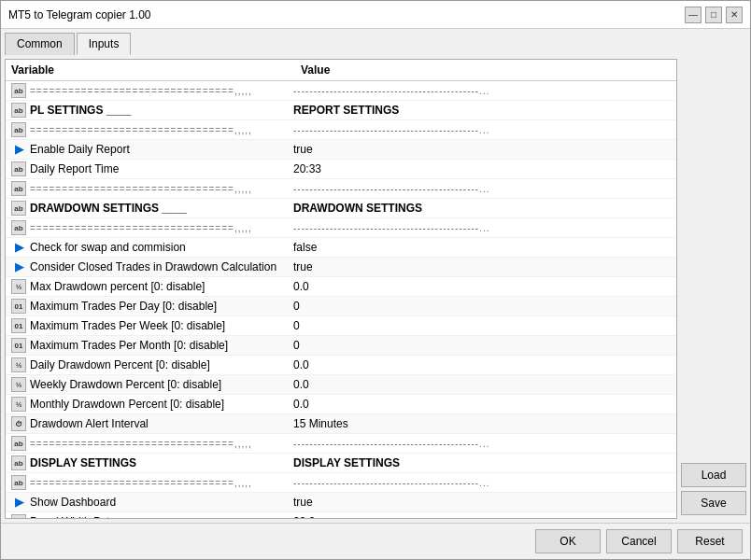 Image resolution: width=751 pixels, height=560 pixels. Describe the element at coordinates (376, 15) in the screenshot. I see `title-bar: MT5 to Telegram copier 1.00 — □ ✕` at that location.